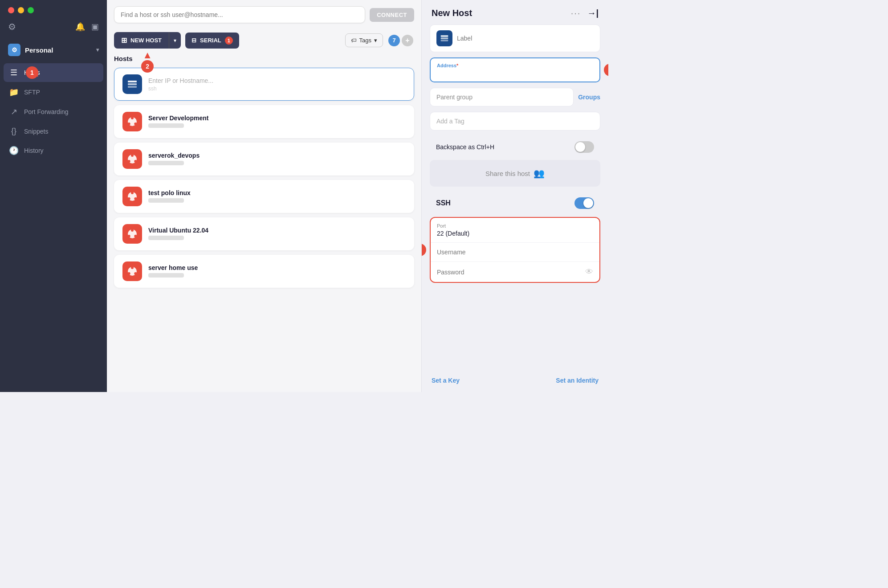 The width and height of the screenshot is (888, 588). Describe the element at coordinates (277, 118) in the screenshot. I see `host-name: Server Development` at that location.